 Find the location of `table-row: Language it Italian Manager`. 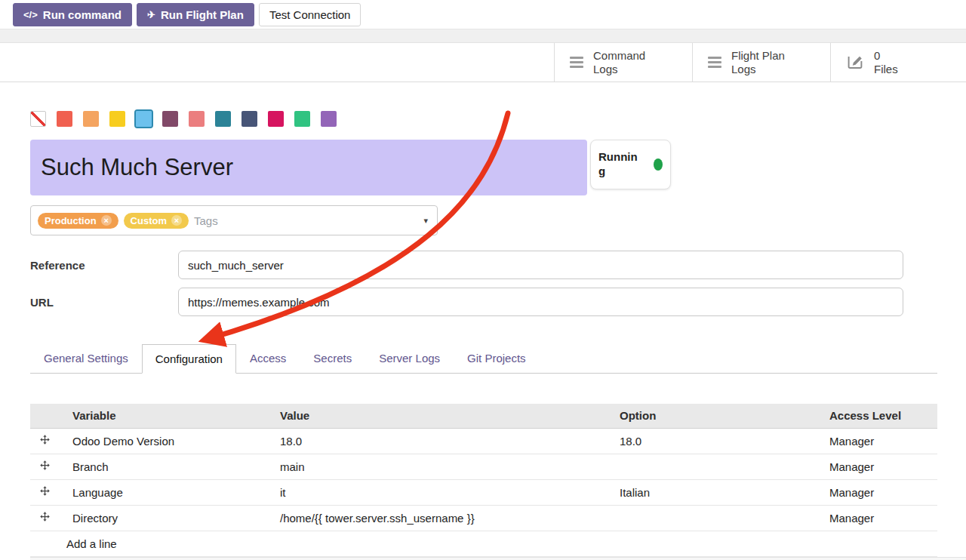

table-row: Language it Italian Manager is located at coordinates (484, 492).